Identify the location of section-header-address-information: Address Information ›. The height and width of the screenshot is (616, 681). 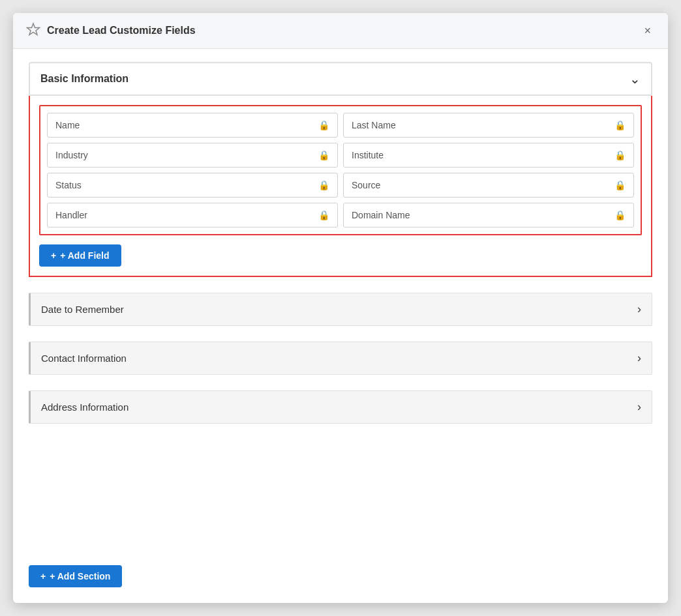
(340, 407).